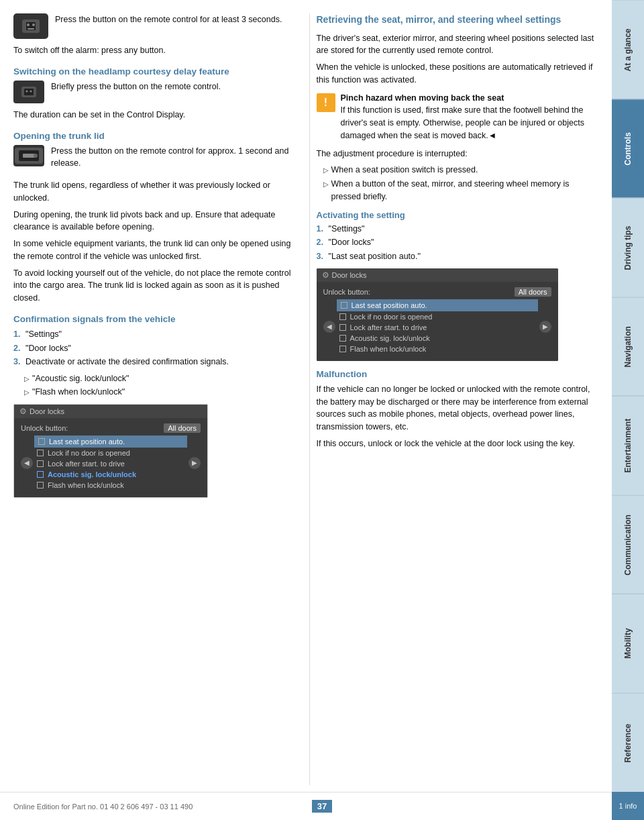 The width and height of the screenshot is (644, 820). What do you see at coordinates (160, 385) in the screenshot?
I see `confirmation-bullets: "Acoustic sig. lock/unlock" "Flash when …` at bounding box center [160, 385].